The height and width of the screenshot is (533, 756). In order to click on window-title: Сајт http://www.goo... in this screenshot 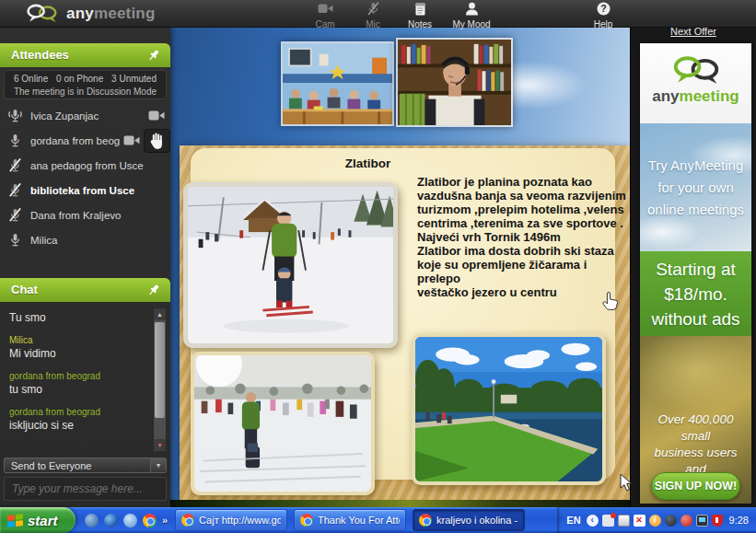, I will do `click(239, 520)`.